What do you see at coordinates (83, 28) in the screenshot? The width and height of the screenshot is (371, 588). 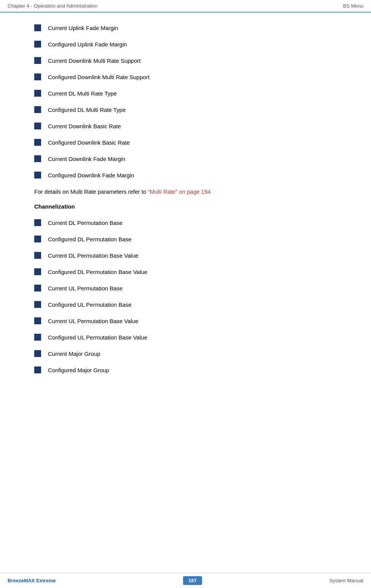 I see `bullet-item-text: Current Uplink Fade Margin` at bounding box center [83, 28].